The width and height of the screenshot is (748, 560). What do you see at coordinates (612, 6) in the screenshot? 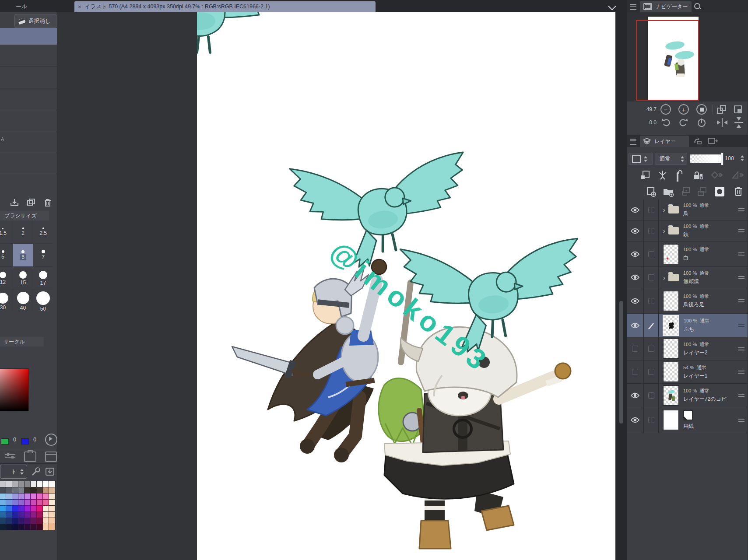
I see `chevron-down-icon` at bounding box center [612, 6].